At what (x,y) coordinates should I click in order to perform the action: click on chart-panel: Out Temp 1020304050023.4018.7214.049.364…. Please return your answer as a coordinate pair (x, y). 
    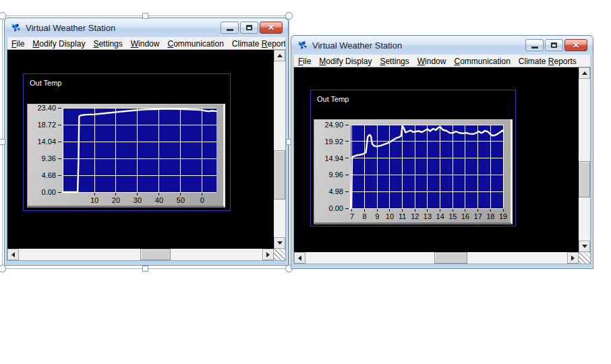
    Looking at the image, I should click on (127, 142).